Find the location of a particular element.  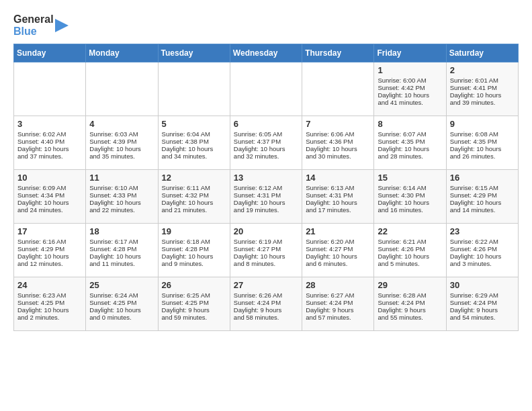

day-info: and 14 minutes. is located at coordinates (482, 210).